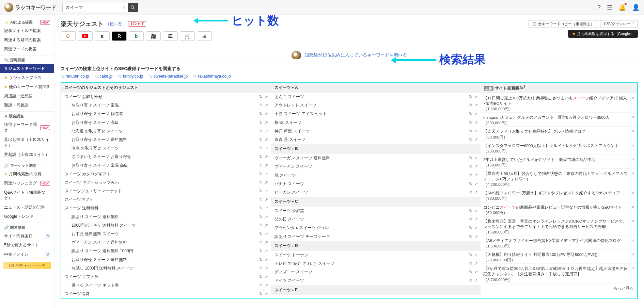  Describe the element at coordinates (559, 210) in the screenshot. I see `ad-item: コンビニスイーツの新商品や家電レビュー記事などの情報が多いSEOサイト（50,0…` at that location.